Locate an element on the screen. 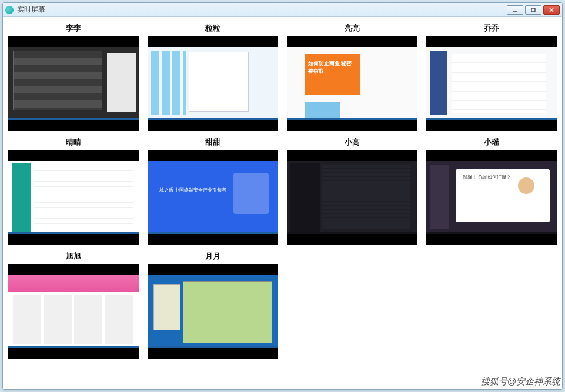 The image size is (565, 392). screen-cell: 晴晴 is located at coordinates (74, 191).